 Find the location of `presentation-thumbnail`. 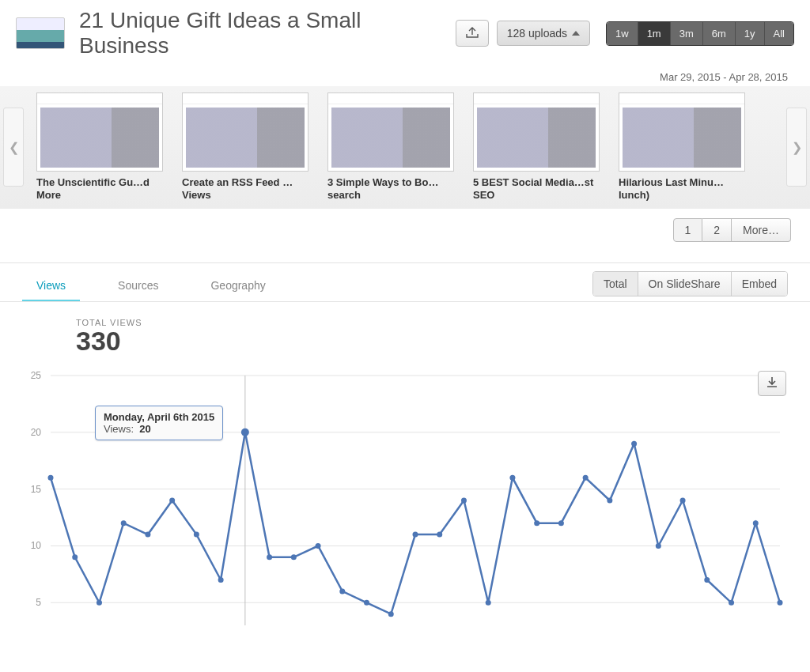

presentation-thumbnail is located at coordinates (40, 33).